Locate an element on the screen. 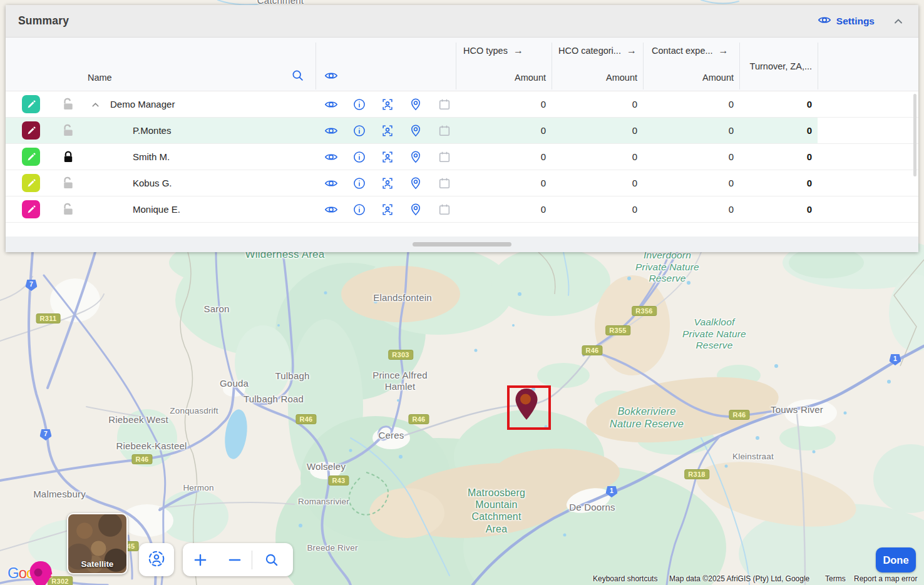 The image size is (924, 585). locate-contact-button is located at coordinates (157, 559).